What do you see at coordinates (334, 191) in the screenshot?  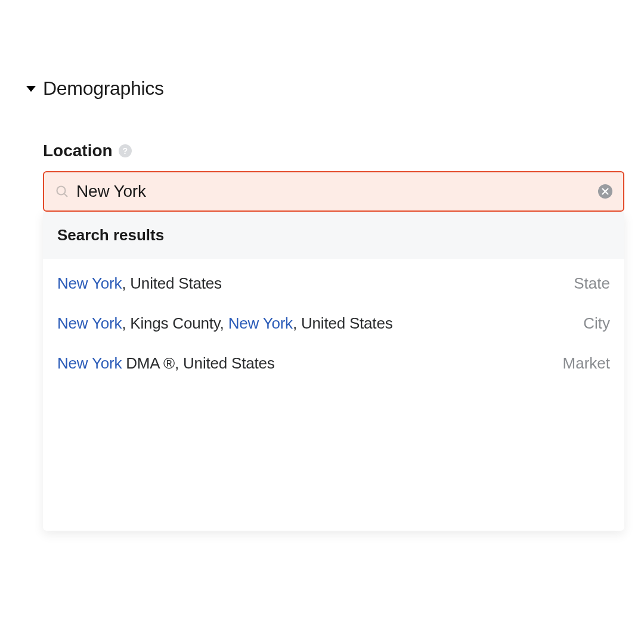 I see `location-search-box` at bounding box center [334, 191].